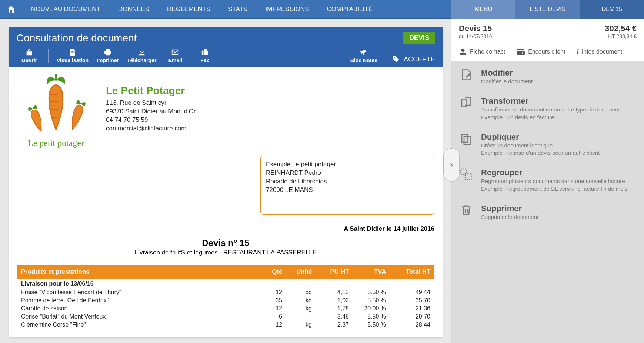 The height and width of the screenshot is (343, 644). Describe the element at coordinates (134, 9) in the screenshot. I see `nav-donnees: DONNÉES` at that location.